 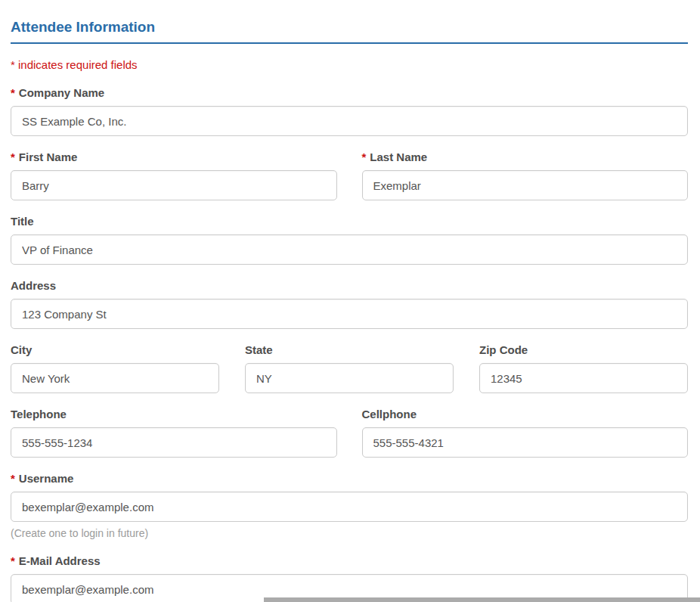 What do you see at coordinates (584, 368) in the screenshot?
I see `field-group-zip-code: Zip Code` at bounding box center [584, 368].